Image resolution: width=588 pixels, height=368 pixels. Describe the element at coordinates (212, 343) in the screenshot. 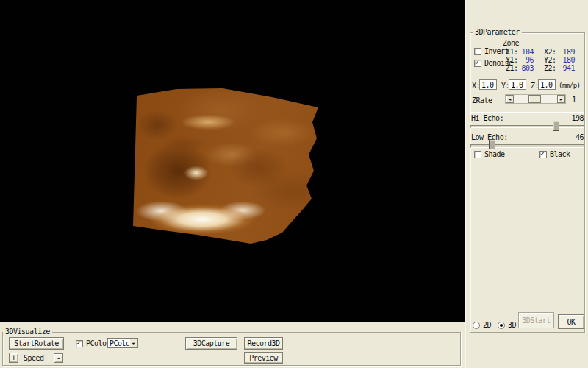

I see `capture3d-button: 3DCapture` at that location.